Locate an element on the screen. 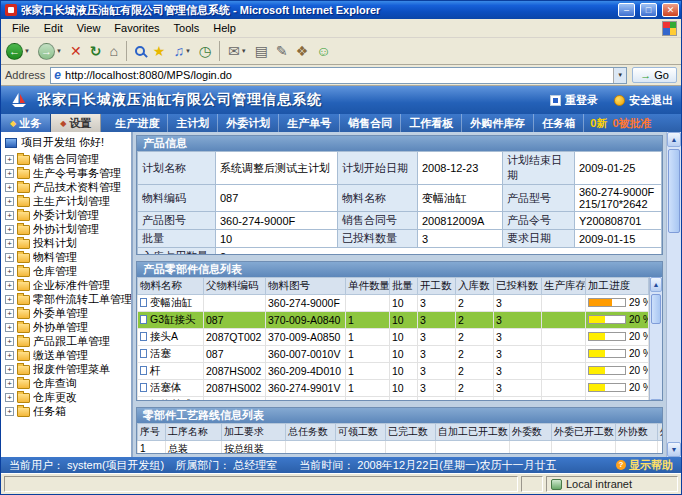 The image size is (682, 495). parts-column-header: 物料图号 is located at coordinates (306, 286).